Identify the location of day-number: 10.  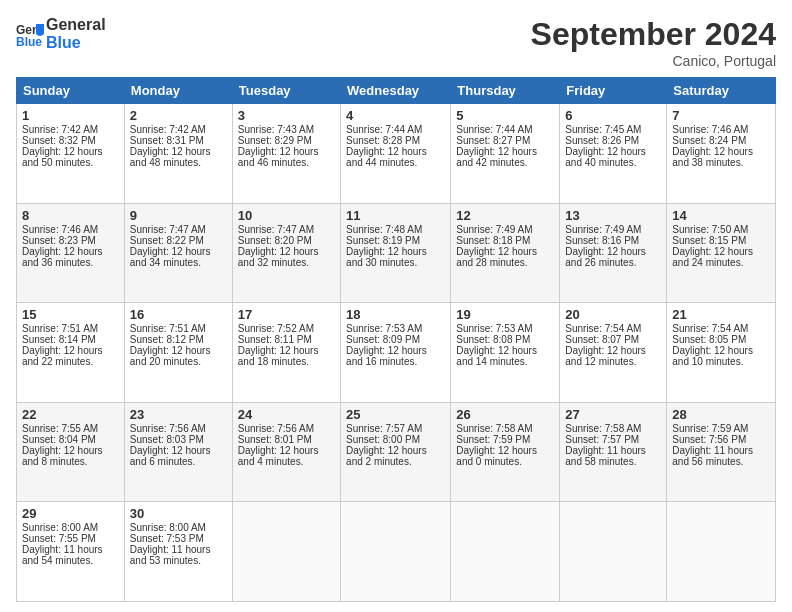
(286, 216).